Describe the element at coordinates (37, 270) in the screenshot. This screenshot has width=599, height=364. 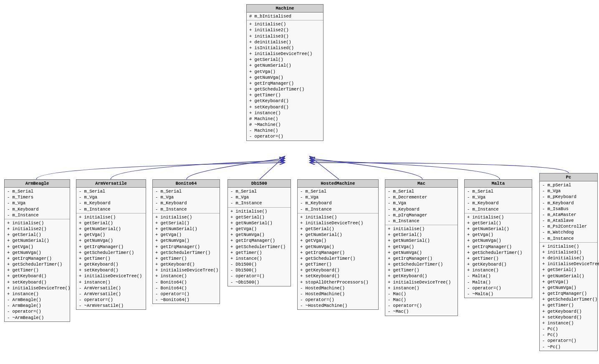
I see `class-armbeagle-methods: + initialise() + initialise2() + getSeri…` at that location.